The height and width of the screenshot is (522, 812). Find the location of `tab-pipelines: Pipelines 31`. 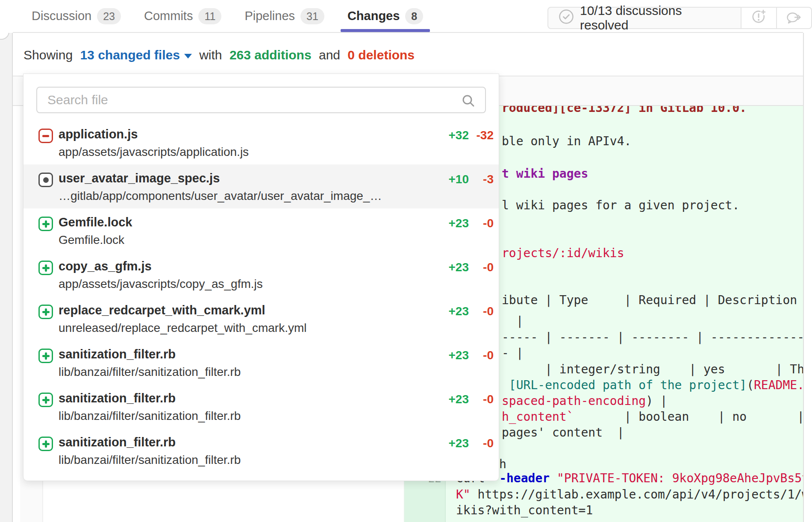

tab-pipelines: Pipelines 31 is located at coordinates (285, 16).